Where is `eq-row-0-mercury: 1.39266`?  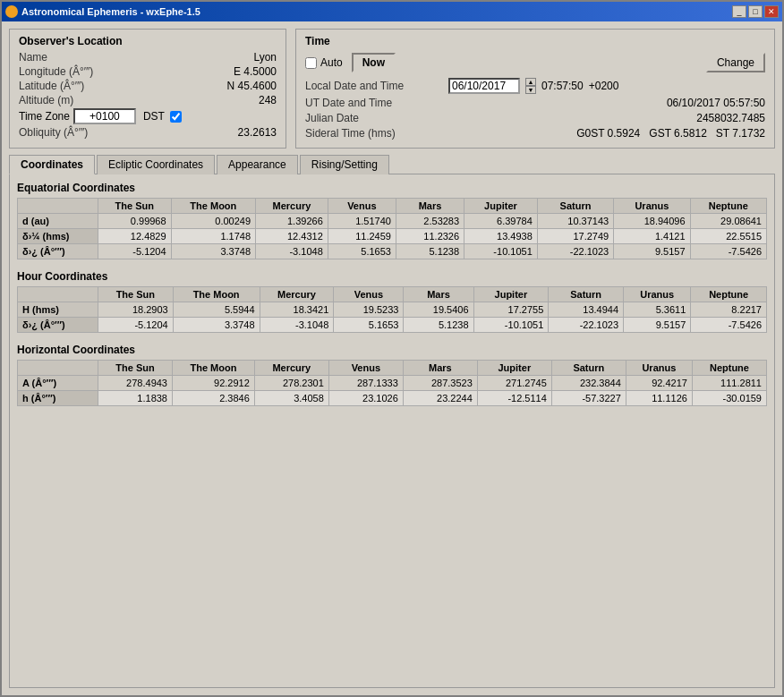 eq-row-0-mercury: 1.39266 is located at coordinates (292, 222).